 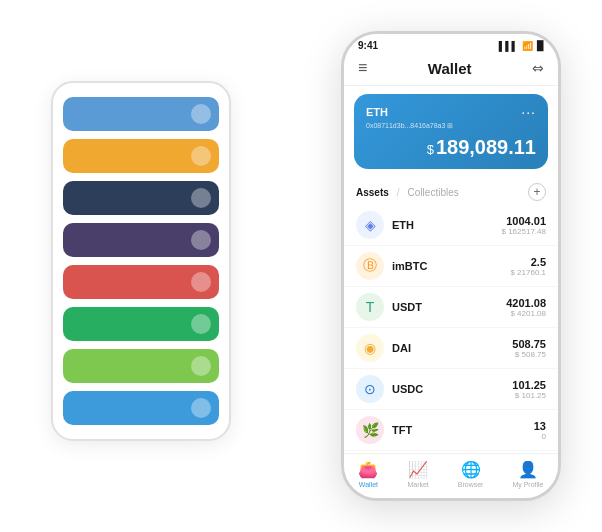 What do you see at coordinates (529, 344) in the screenshot?
I see `asset-amount-dai: 508.75` at bounding box center [529, 344].